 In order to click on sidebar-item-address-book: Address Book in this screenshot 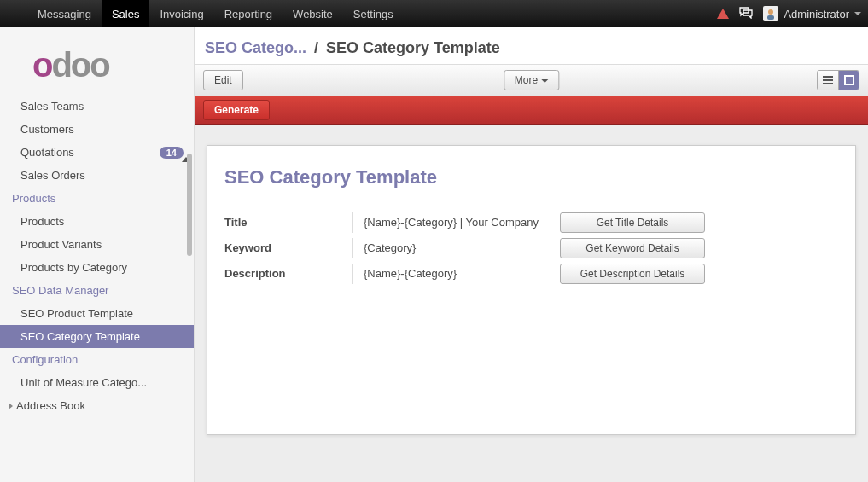, I will do `click(97, 406)`.